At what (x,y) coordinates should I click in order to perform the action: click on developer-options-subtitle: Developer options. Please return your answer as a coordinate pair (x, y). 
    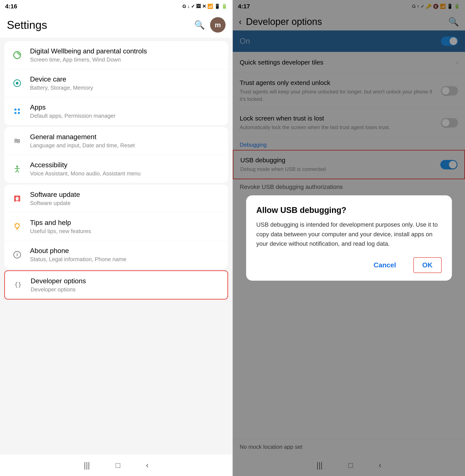
    Looking at the image, I should click on (126, 290).